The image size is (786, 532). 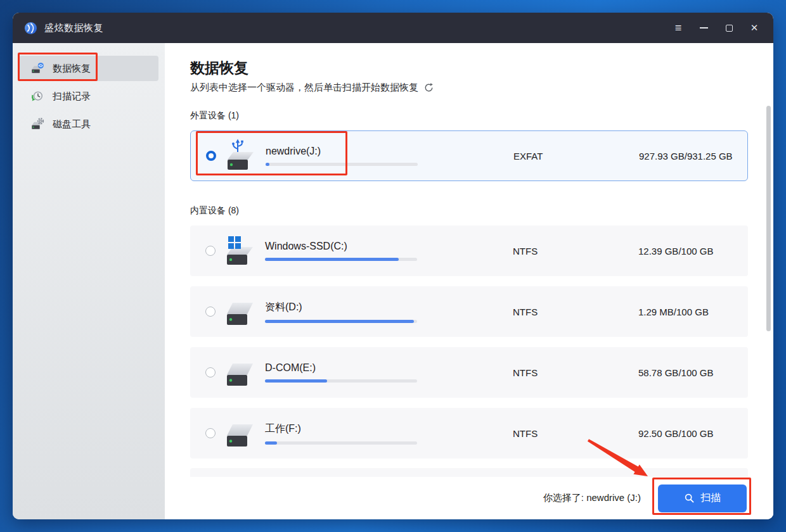 I want to click on scrollbar-thumb, so click(x=768, y=218).